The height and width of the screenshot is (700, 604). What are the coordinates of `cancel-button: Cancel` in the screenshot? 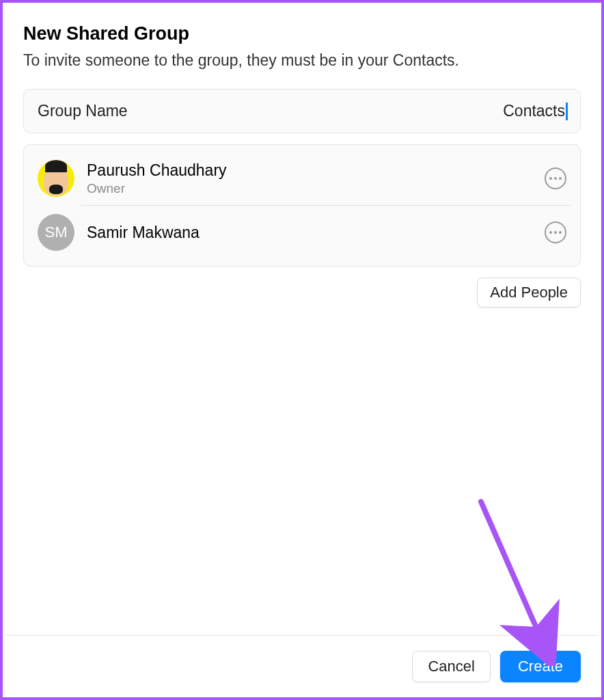 It's located at (451, 667).